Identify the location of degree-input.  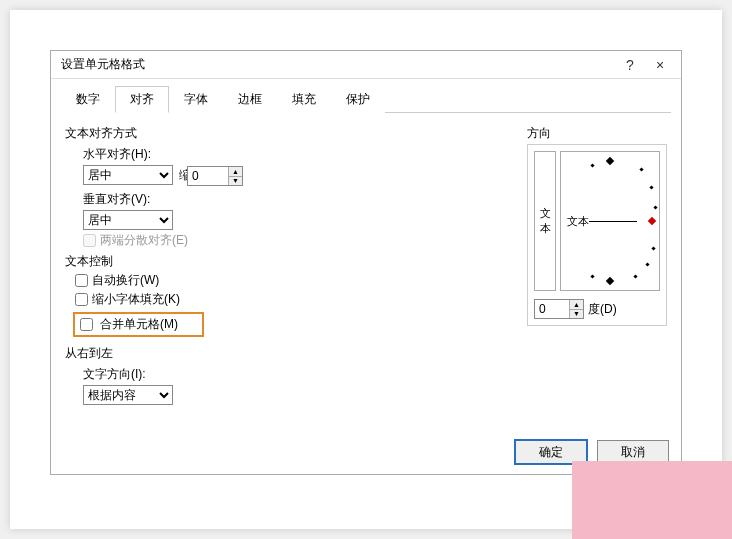
(552, 309).